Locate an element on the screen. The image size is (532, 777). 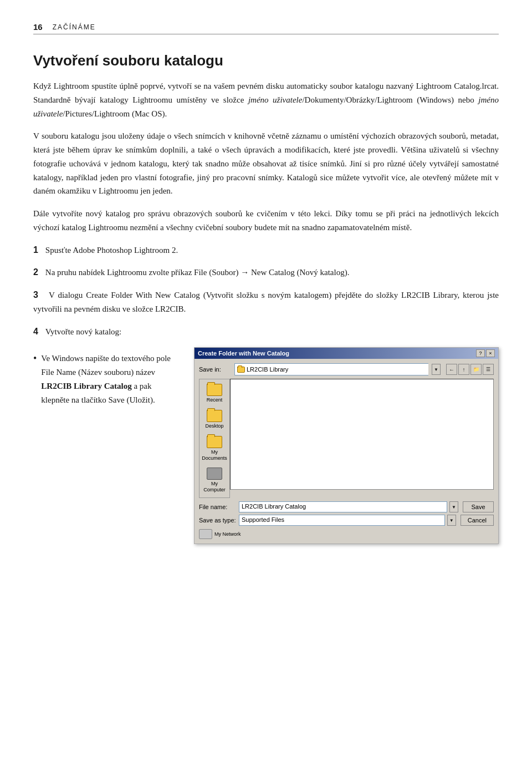
step-1-text: Spusťte Adobe Photoshop Lightroom 2. is located at coordinates (112, 250).